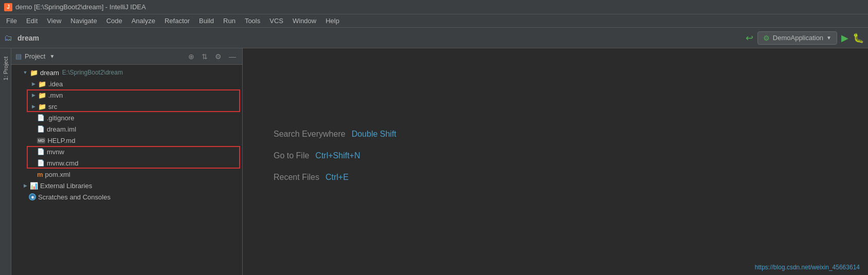  What do you see at coordinates (114, 21) in the screenshot?
I see `menu-code: Code` at bounding box center [114, 21].